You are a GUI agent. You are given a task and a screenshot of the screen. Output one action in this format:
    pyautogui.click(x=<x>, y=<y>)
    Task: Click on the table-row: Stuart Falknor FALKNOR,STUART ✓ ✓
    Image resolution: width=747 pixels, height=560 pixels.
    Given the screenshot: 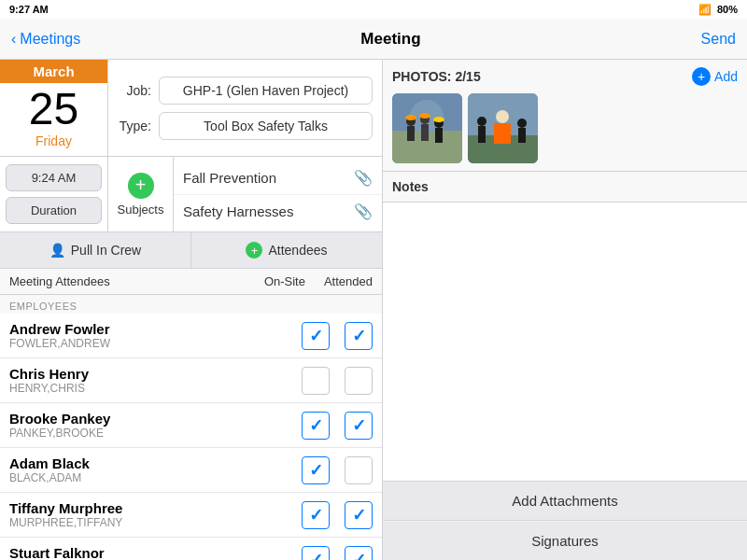 What is the action you would take?
    pyautogui.click(x=190, y=549)
    